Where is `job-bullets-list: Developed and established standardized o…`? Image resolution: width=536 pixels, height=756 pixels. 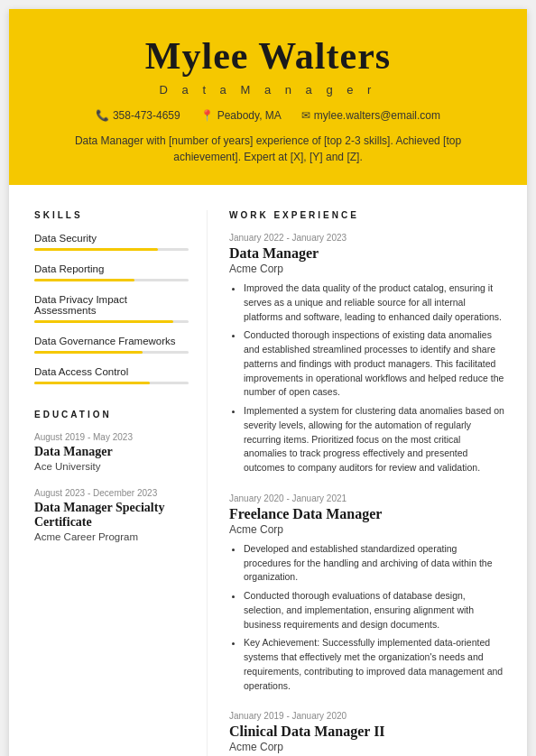 job-bullets-list: Developed and established standardized o… is located at coordinates (367, 618).